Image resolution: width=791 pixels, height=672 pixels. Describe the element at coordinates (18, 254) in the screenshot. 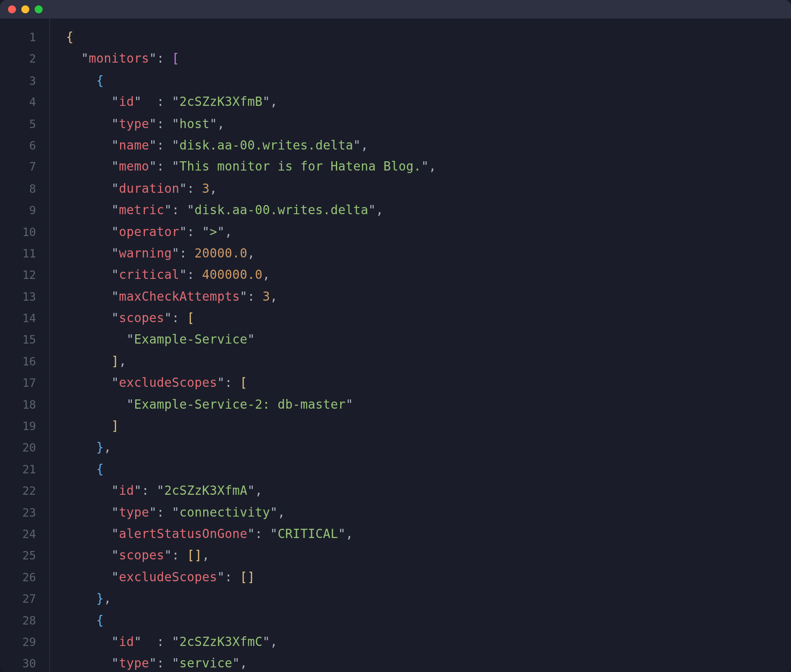

I see `line-number: 11` at that location.